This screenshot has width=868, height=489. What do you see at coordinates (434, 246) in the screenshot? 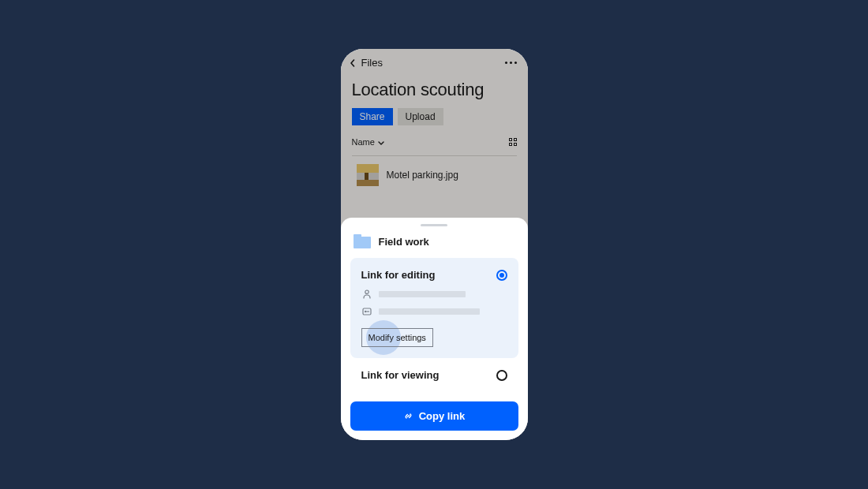
I see `sheet-header: Field work` at bounding box center [434, 246].